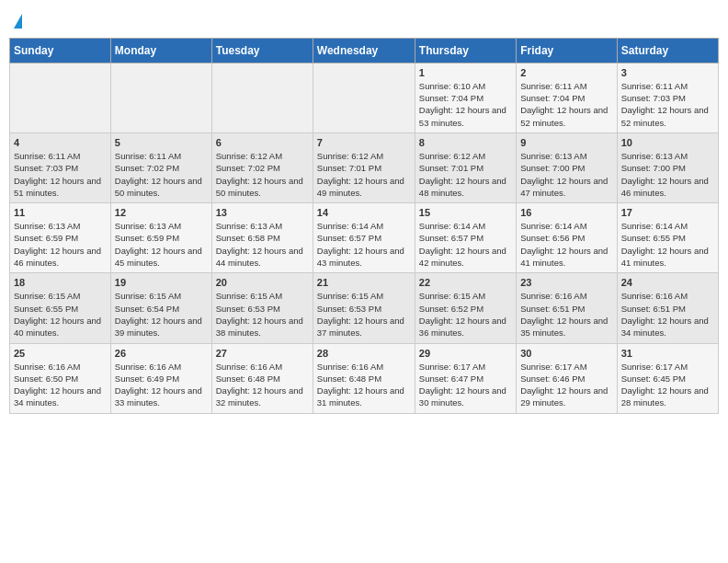 This screenshot has height=563, width=728. Describe the element at coordinates (61, 315) in the screenshot. I see `day-info: Sunrise: 6:15 AM Sunset: 6:55 PM Dayligh…` at that location.